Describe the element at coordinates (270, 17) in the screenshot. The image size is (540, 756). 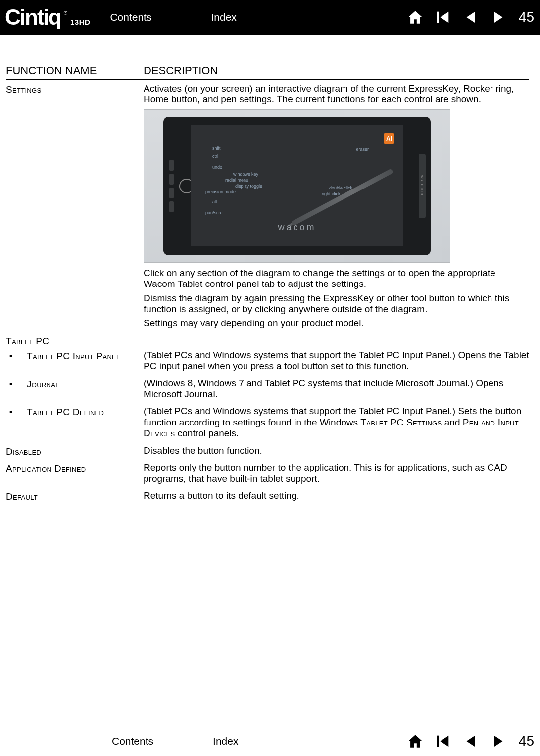
I see `header-bar: Cintiq ® 13HD Contents Index 45` at that location.